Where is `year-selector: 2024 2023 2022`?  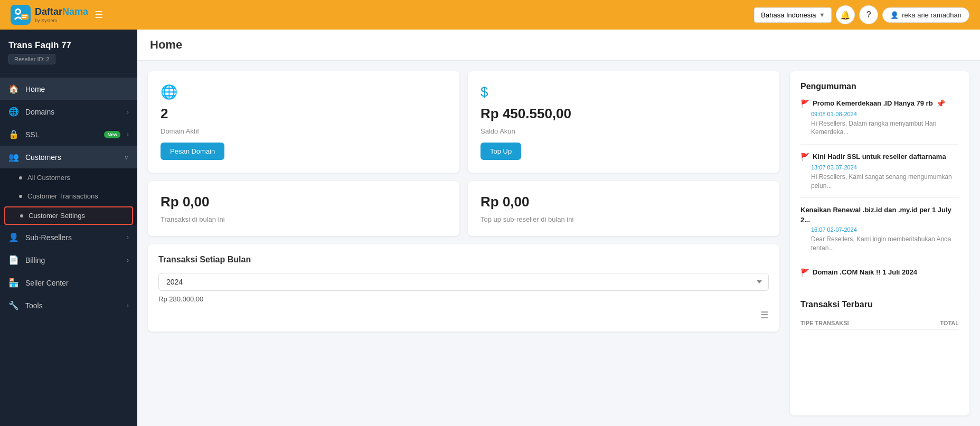
year-selector: 2024 2023 2022 is located at coordinates (464, 282).